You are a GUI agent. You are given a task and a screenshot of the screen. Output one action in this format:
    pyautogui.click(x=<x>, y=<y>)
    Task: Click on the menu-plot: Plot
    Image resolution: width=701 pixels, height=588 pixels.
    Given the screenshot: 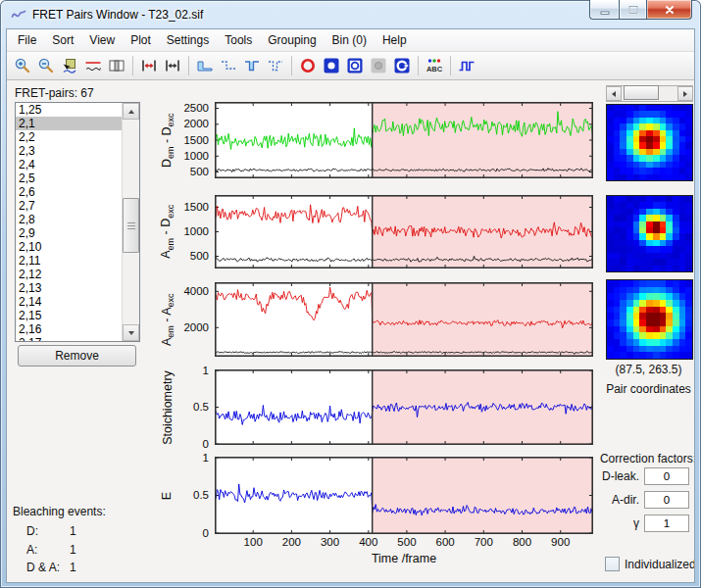 What is the action you would take?
    pyautogui.click(x=141, y=40)
    